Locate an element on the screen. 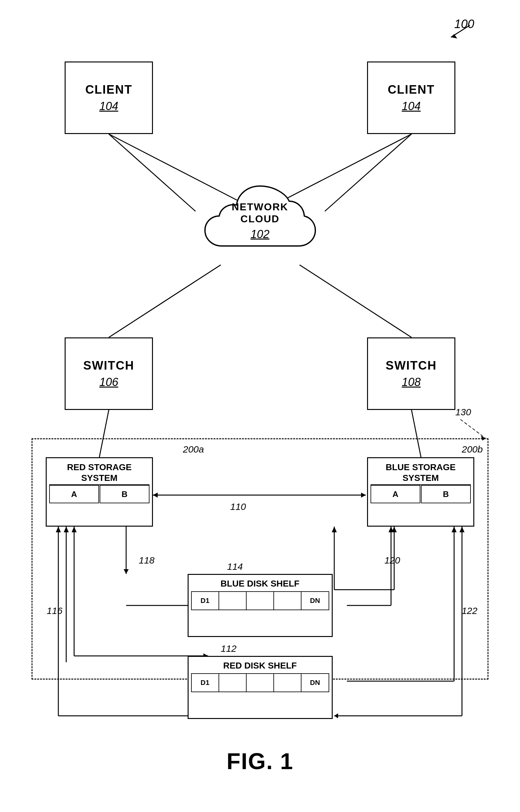 The height and width of the screenshot is (812, 520). switch-right-ref: 108 is located at coordinates (411, 382).